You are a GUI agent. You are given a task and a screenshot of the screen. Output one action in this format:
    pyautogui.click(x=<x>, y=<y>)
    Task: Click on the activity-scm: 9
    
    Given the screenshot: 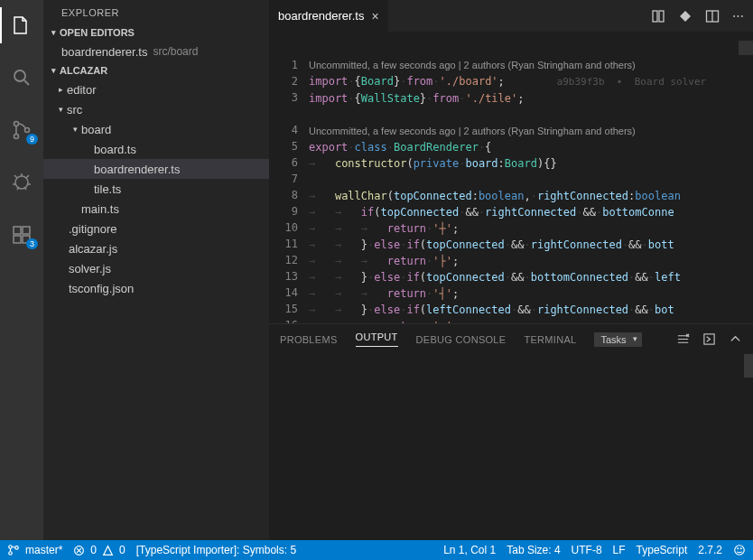 What is the action you would take?
    pyautogui.click(x=22, y=130)
    